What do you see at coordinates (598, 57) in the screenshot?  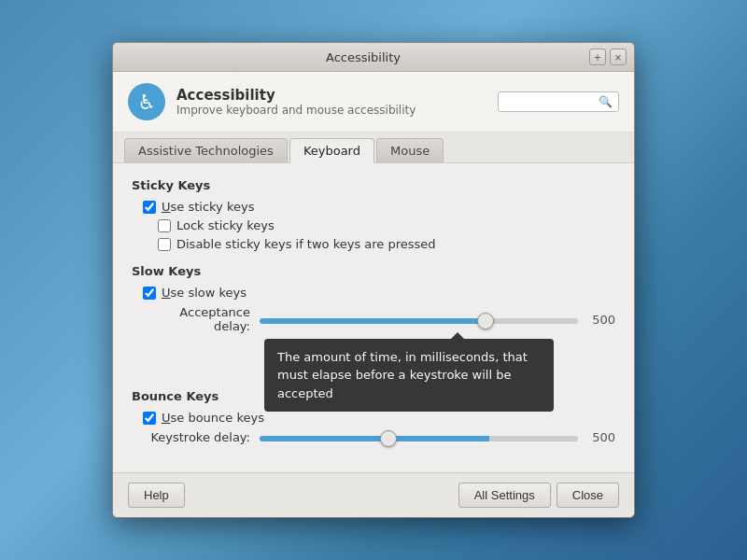 I see `minimize-button: +` at bounding box center [598, 57].